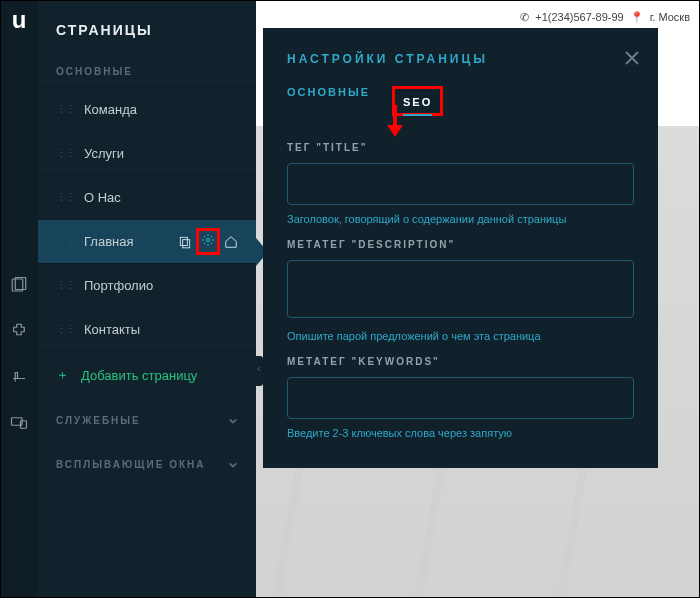 This screenshot has width=700, height=598. What do you see at coordinates (460, 433) in the screenshot?
I see `field-keywords-hint: Введите 2-3 ключевых слова через запятую` at bounding box center [460, 433].